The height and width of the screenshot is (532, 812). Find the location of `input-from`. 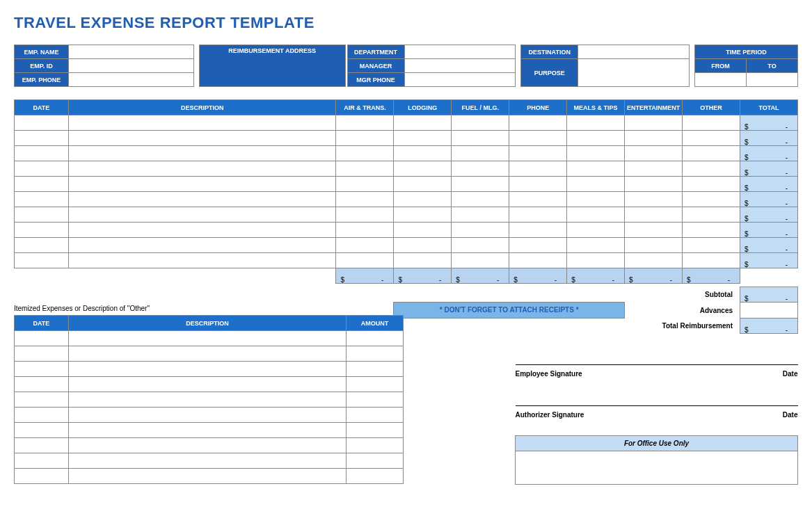

input-from is located at coordinates (721, 80).